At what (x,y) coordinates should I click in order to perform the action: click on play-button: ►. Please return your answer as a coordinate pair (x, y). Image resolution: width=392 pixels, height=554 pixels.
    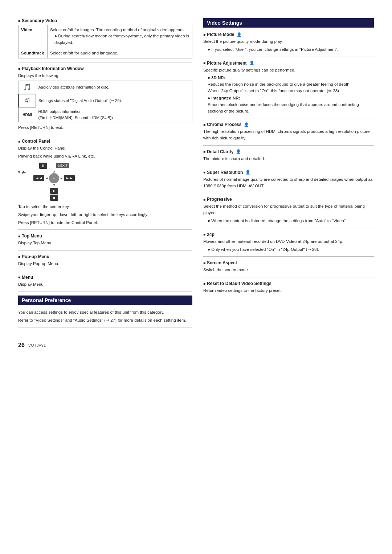
    Looking at the image, I should click on (54, 191).